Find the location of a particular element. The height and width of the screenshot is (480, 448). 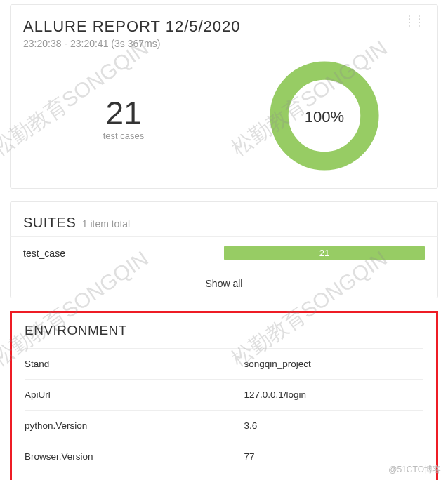

suite-pass-bar: 21 is located at coordinates (324, 253).